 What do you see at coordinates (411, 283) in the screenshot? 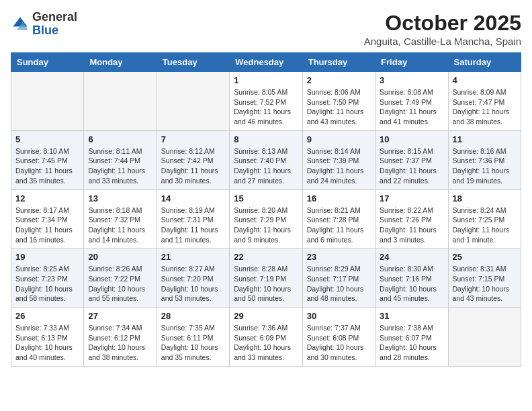
I see `day-info: Sunrise: 8:30 AM Sunset: 7:16 PM Dayligh…` at bounding box center [411, 283].